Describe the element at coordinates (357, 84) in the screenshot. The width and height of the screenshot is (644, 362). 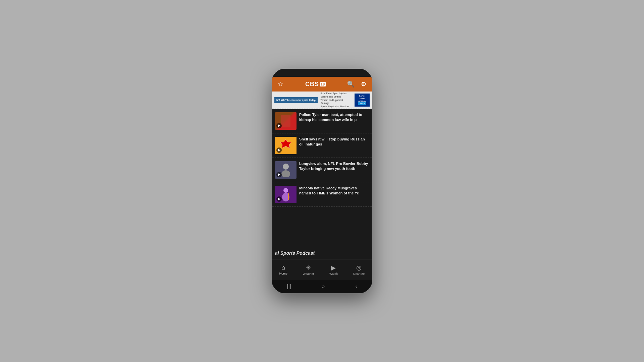
I see `header-actions: 🔍 ⚙` at that location.